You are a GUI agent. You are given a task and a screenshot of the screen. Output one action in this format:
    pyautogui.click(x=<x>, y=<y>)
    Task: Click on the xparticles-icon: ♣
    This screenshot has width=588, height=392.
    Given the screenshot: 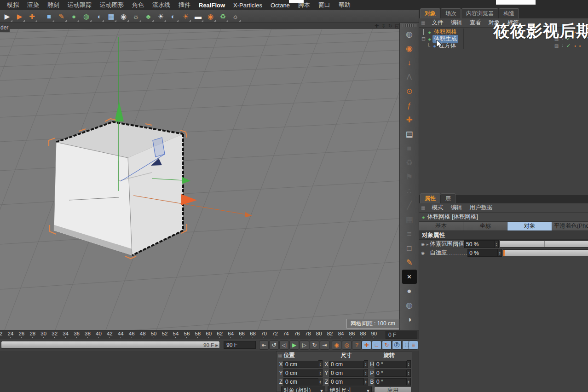 What is the action you would take?
    pyautogui.click(x=148, y=17)
    